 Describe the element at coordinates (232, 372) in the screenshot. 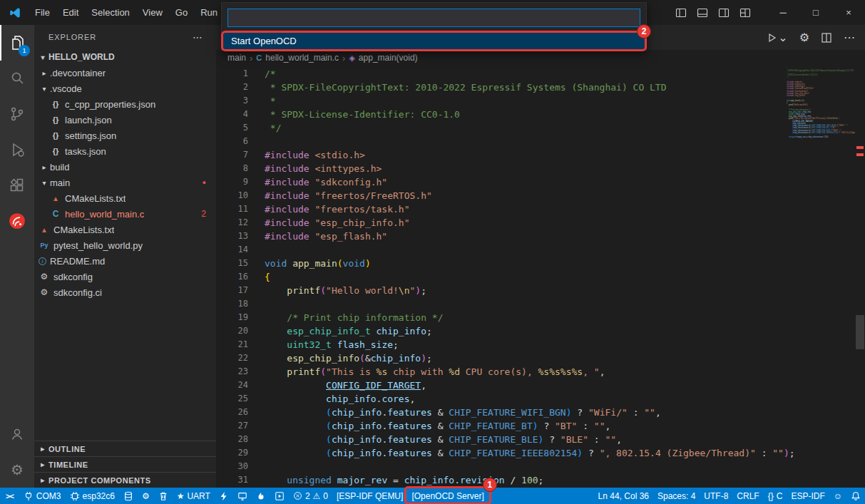

I see `line-number: 23` at that location.